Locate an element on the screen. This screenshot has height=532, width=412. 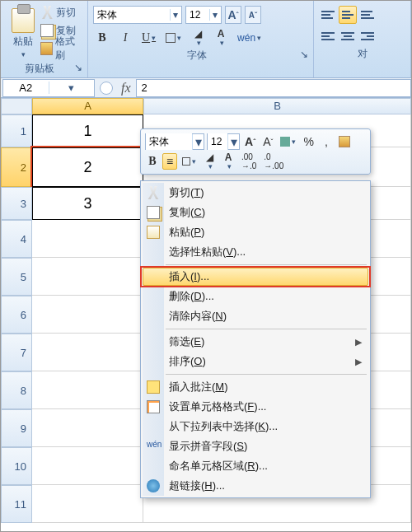
paste-icon is located at coordinates (23, 21).